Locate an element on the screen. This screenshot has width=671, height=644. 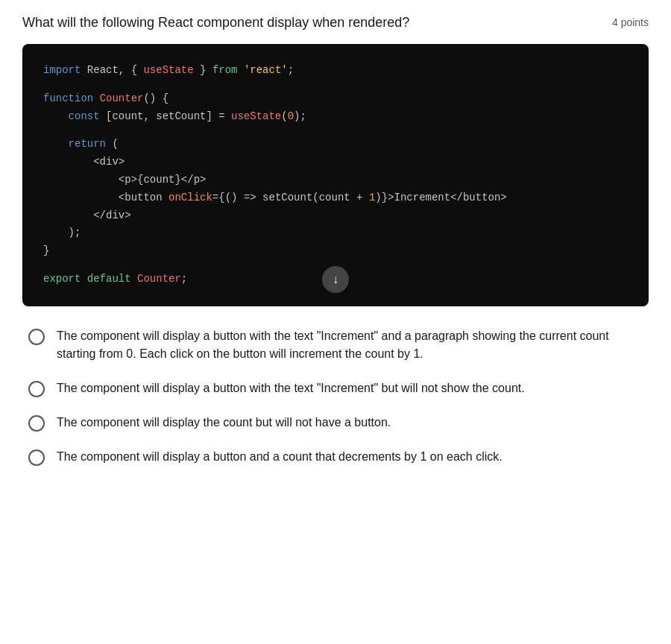
question-header: What will the following React component … is located at coordinates (336, 22).